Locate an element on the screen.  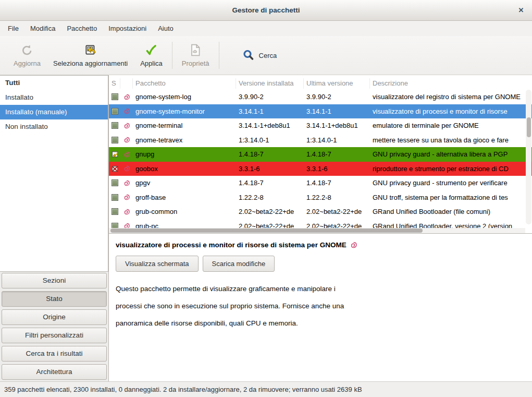
menu-pacchetto: Pacchetto is located at coordinates (82, 28).